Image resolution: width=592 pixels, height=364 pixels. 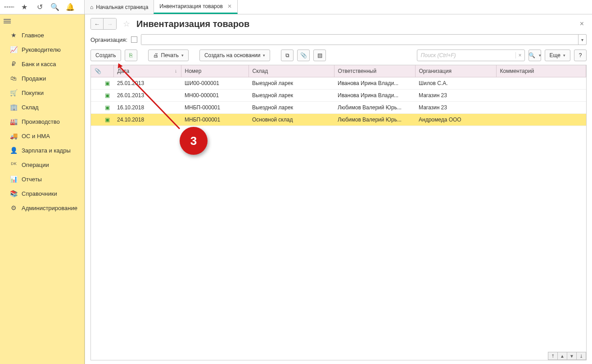 I want to click on sidebar-item-icon: ★, so click(x=14, y=35).